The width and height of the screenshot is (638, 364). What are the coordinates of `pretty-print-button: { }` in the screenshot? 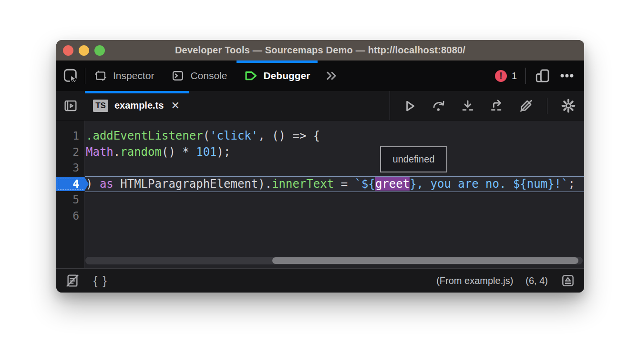 It's located at (101, 281).